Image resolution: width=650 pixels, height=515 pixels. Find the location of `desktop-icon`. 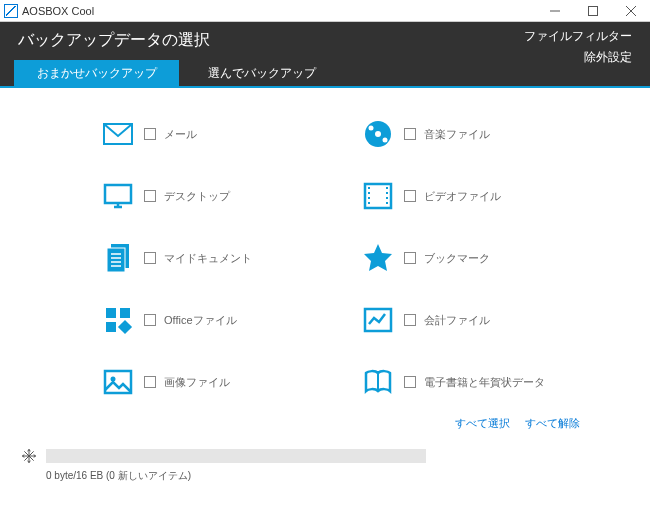

desktop-icon is located at coordinates (118, 196).